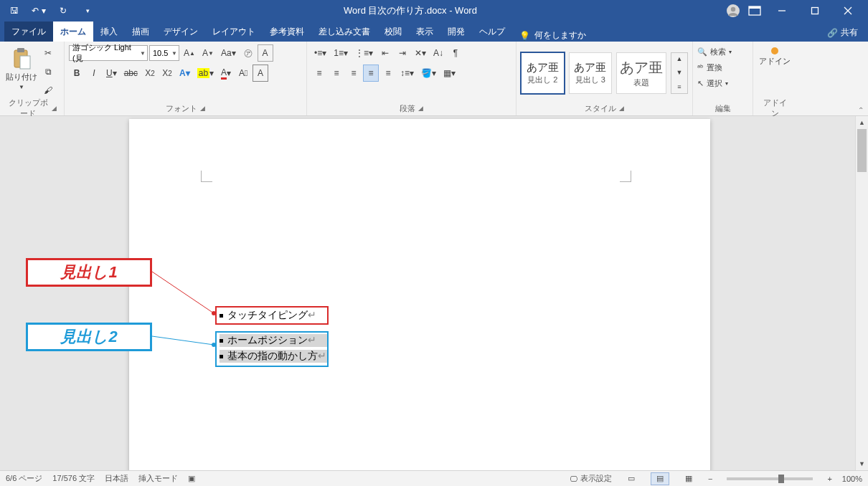 This screenshot has height=486, width=868. I want to click on italic-button: I, so click(94, 73).